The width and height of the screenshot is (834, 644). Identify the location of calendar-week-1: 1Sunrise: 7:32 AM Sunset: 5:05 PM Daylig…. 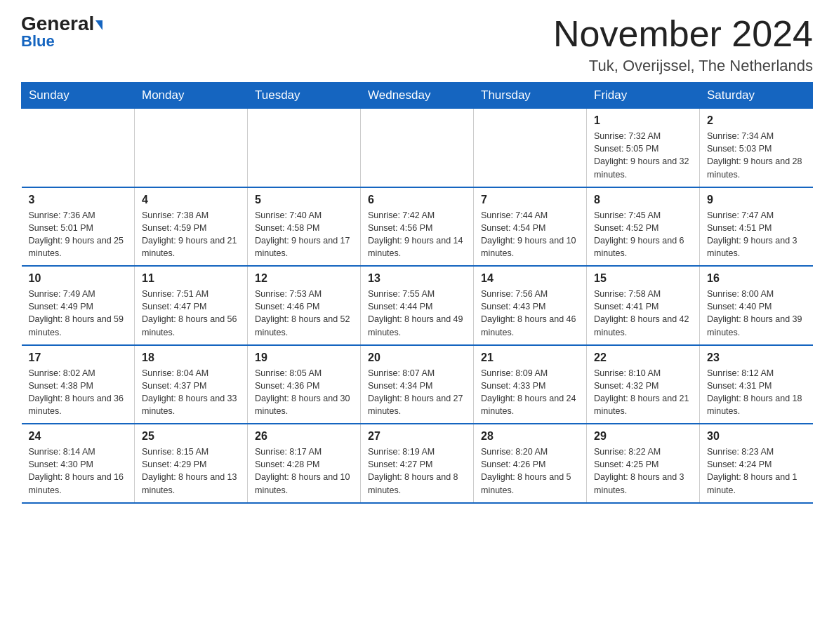
(417, 148).